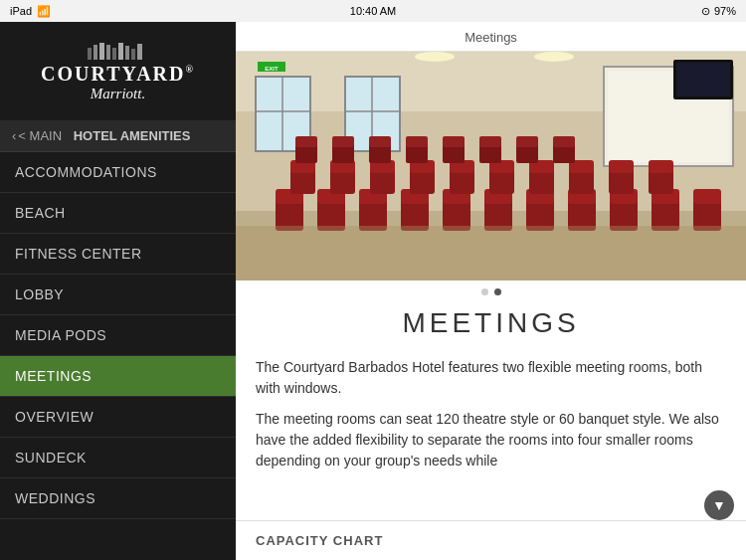 This screenshot has width=746, height=560. What do you see at coordinates (117, 418) in the screenshot?
I see `sidebar-item-overview: OVERVIEW` at bounding box center [117, 418].